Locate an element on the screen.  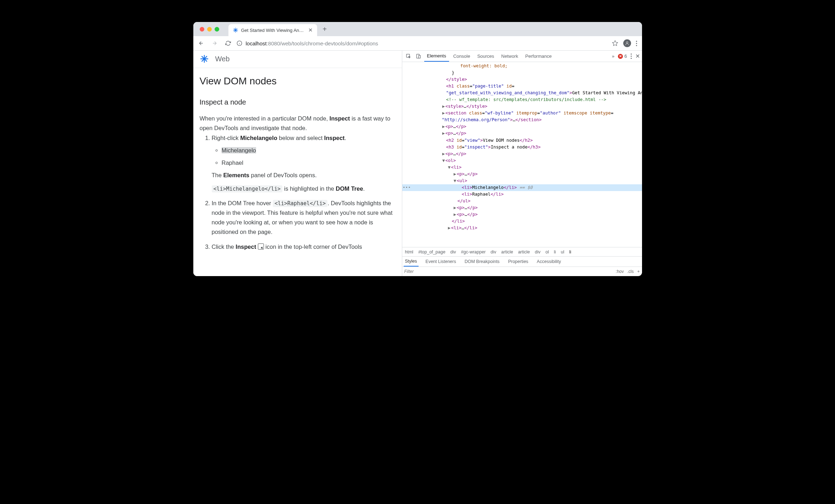
browser-menu is located at coordinates (636, 43).